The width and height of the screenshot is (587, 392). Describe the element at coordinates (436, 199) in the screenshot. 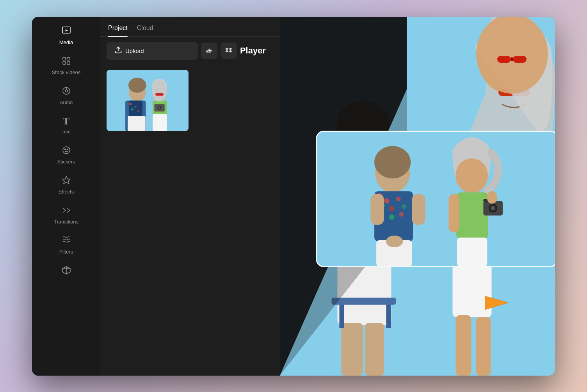

I see `focused-clip` at that location.